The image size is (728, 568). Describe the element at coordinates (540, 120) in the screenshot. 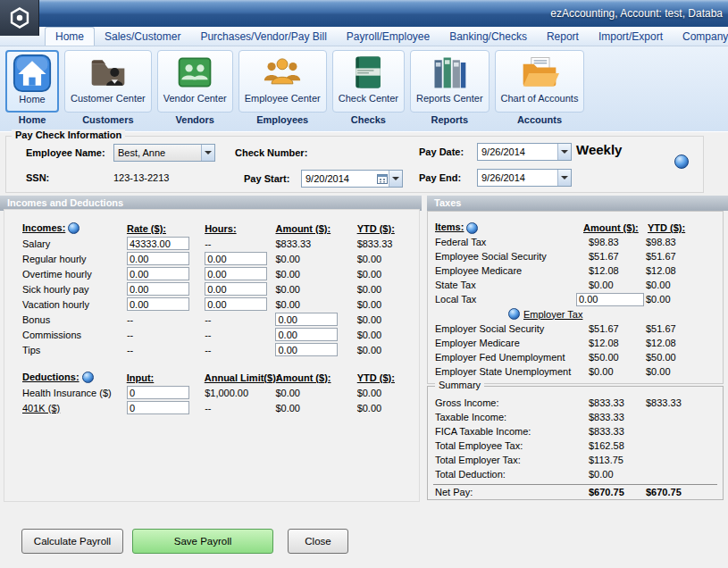

I see `toolbar-group-caption: Accounts` at that location.